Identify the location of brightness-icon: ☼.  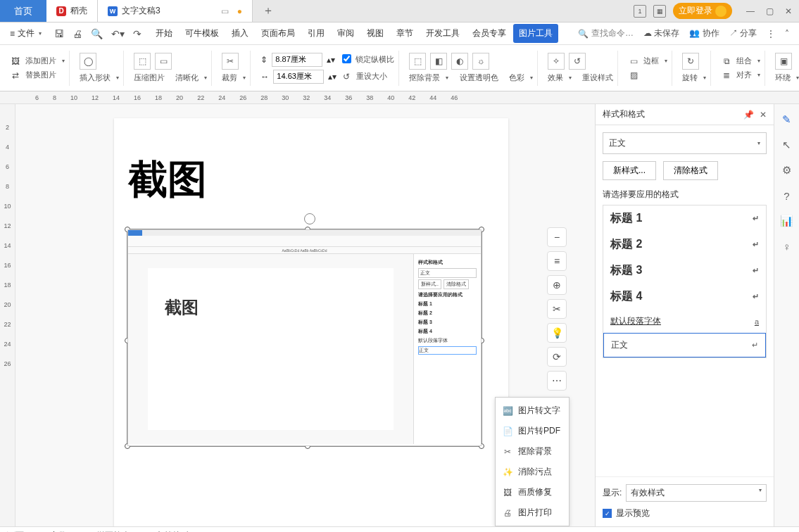
(481, 61).